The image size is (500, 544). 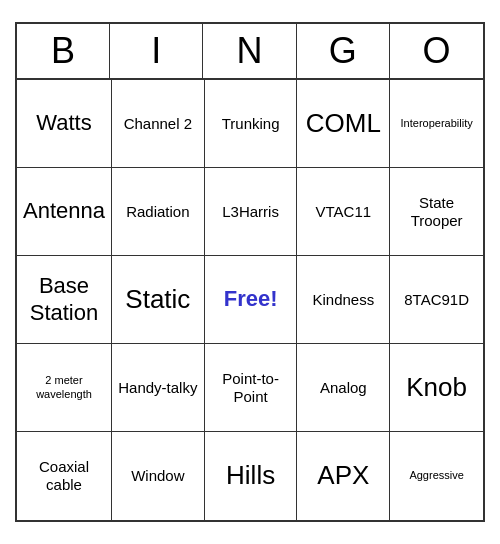 What do you see at coordinates (156, 51) in the screenshot?
I see `header-letter: I` at bounding box center [156, 51].